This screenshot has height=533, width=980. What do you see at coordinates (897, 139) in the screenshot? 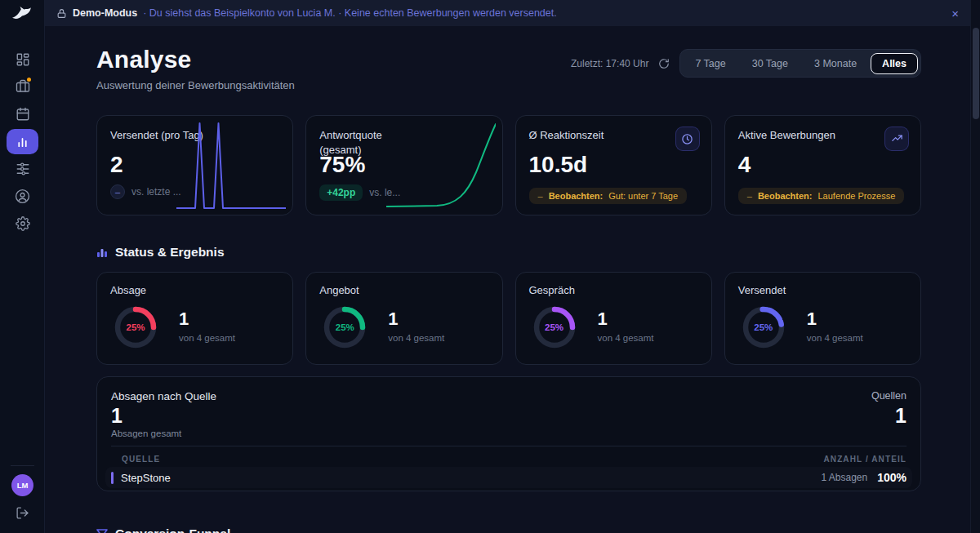
I see `trend-up-icon` at bounding box center [897, 139].